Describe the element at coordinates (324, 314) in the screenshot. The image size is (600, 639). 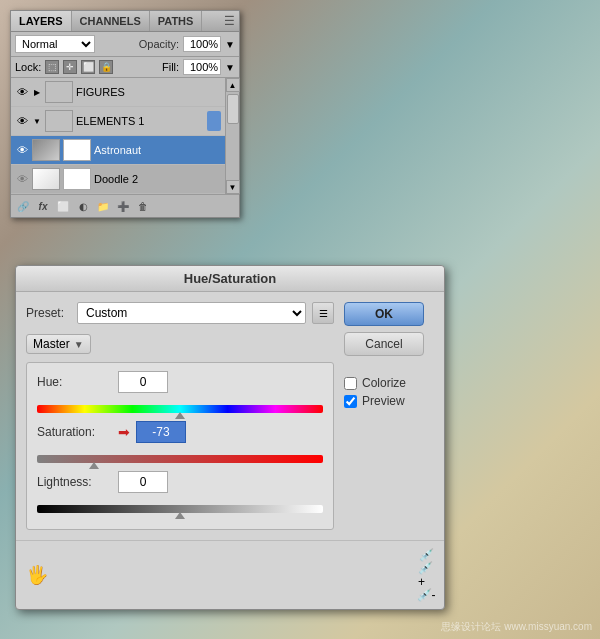
I see `preset-menu-icon: ☰` at that location.